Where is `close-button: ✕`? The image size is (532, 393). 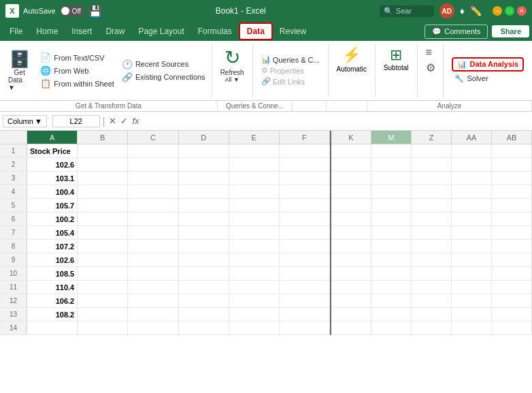
close-button: ✕ is located at coordinates (522, 11).